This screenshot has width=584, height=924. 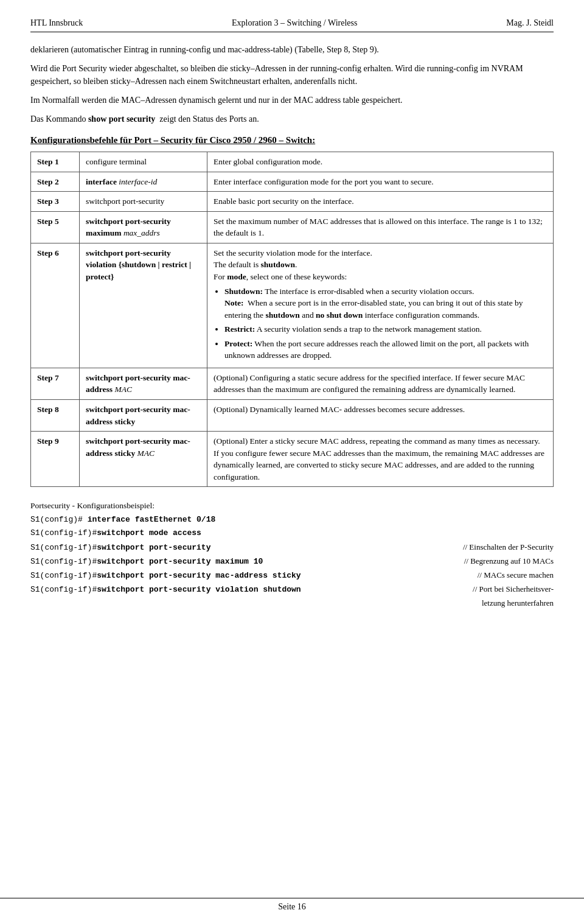 What do you see at coordinates (293, 253) in the screenshot?
I see `step6-intro: Set the security violation mode for the …` at bounding box center [293, 253].